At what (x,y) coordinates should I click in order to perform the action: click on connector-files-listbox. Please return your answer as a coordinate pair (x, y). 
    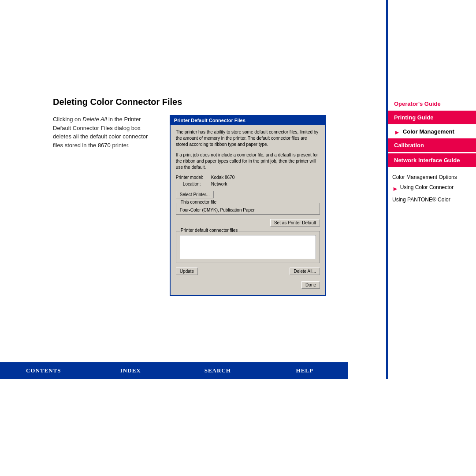
    Looking at the image, I should click on (248, 247).